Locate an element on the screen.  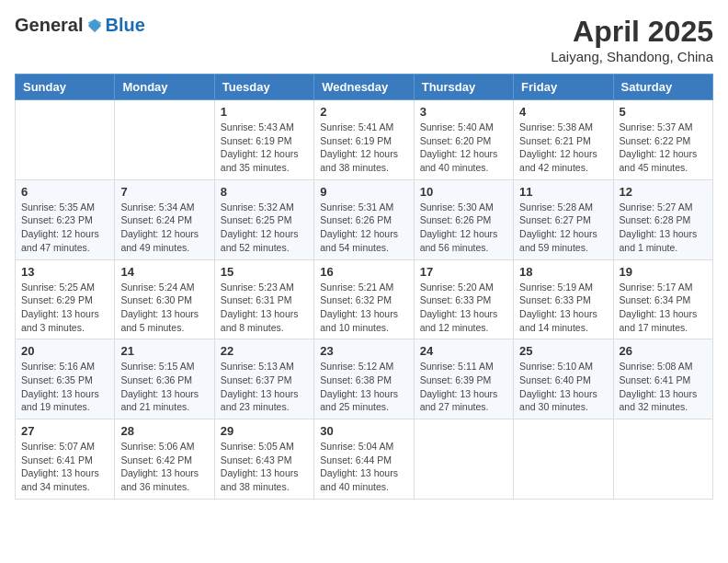
day-info: Sunrise: 5:40 AM Sunset: 6:20 PM Dayligh… is located at coordinates (463, 147).